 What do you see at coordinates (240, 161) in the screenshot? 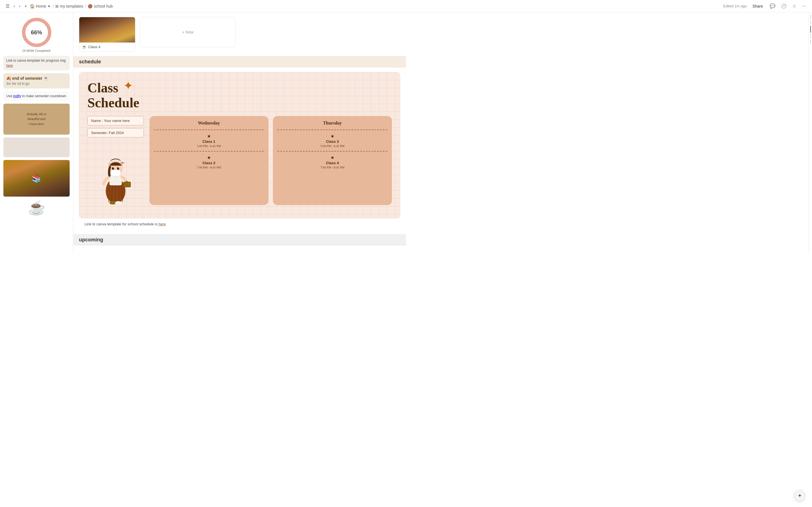
I see `schedule-body: Name : Your name here Semester: Fall 202…` at bounding box center [240, 161].